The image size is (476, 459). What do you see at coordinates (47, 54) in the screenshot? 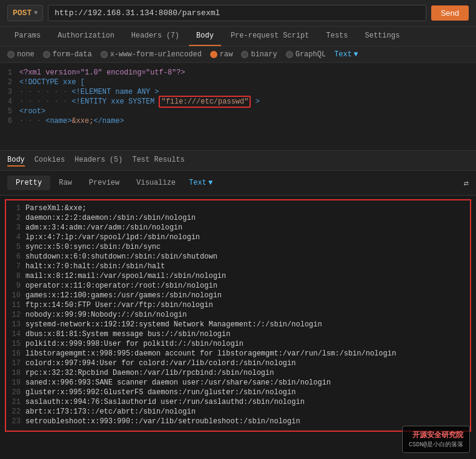
I see `radio-formdata` at bounding box center [47, 54].